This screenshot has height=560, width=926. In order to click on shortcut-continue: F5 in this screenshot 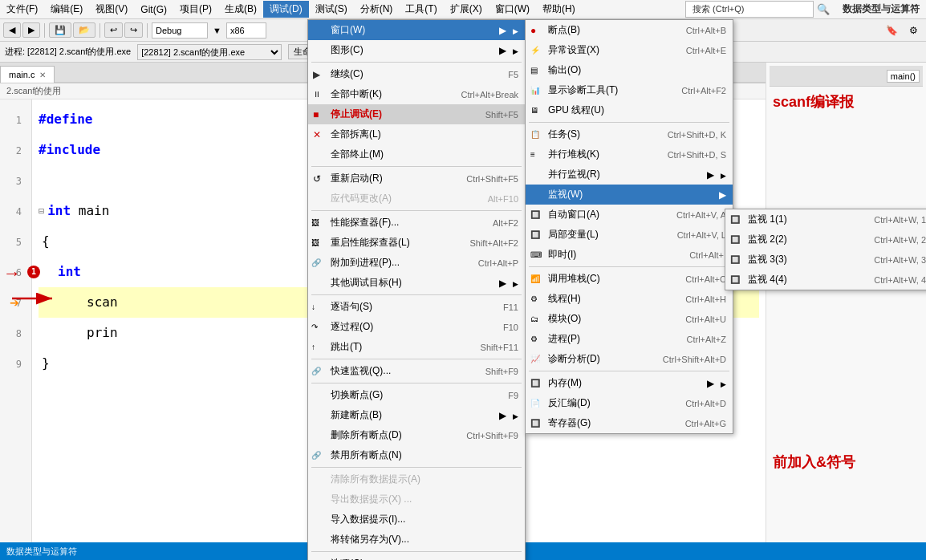, I will do `click(514, 75)`.